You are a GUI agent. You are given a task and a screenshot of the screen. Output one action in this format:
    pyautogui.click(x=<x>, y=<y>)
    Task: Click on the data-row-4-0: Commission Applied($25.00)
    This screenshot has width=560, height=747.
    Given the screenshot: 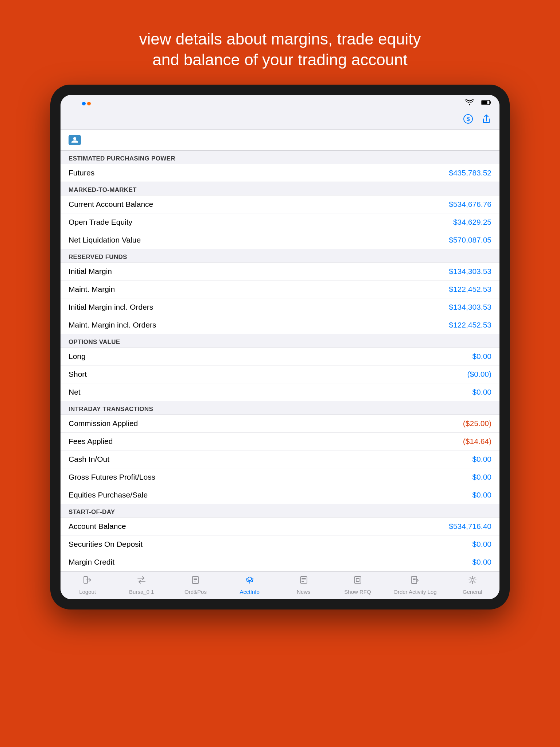 What is the action you would take?
    pyautogui.click(x=280, y=423)
    